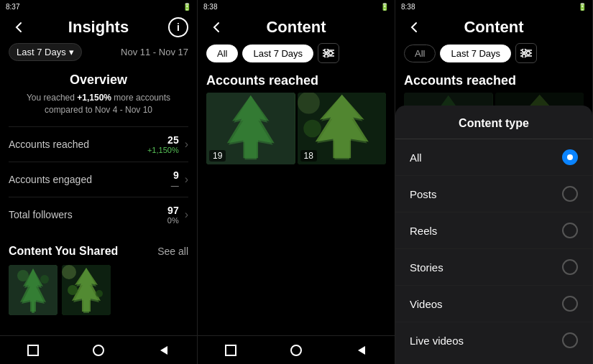 Image resolution: width=593 pixels, height=364 pixels. I want to click on date-range: Nov 11 - Nov 17, so click(155, 52).